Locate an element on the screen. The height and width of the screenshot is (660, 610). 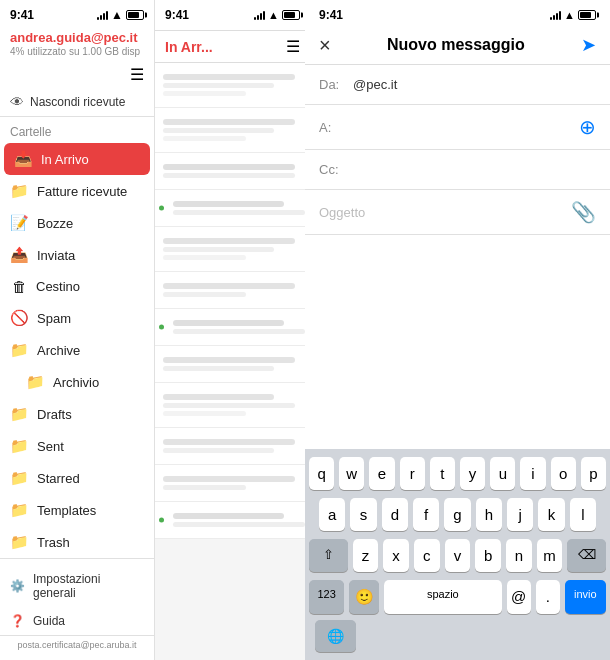
key-x: x is located at coordinates (396, 556).